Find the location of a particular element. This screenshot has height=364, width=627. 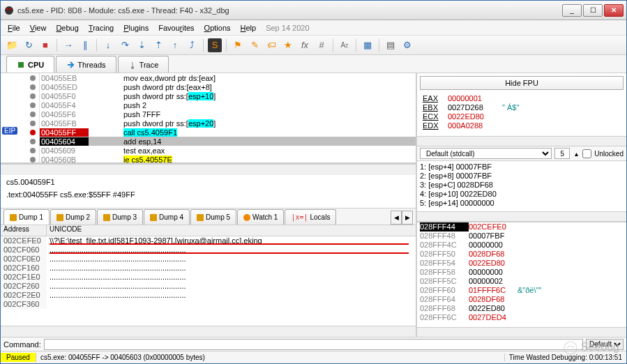

registers-panel: EAX00000001EBX0027D268" Á$"ECX0022ED80ED… is located at coordinates (522, 114).